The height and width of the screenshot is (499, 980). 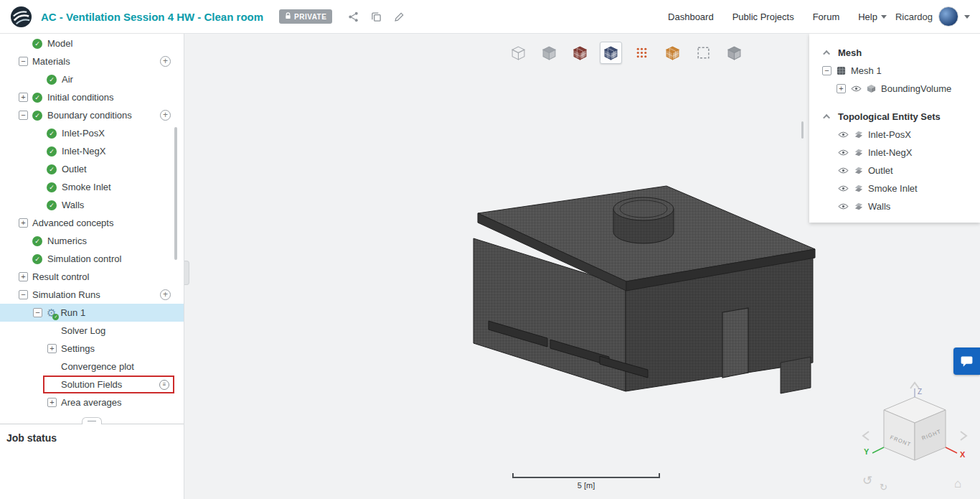 What do you see at coordinates (580, 53) in the screenshot?
I see `toolbar-volume-mesh-view-icon` at bounding box center [580, 53].